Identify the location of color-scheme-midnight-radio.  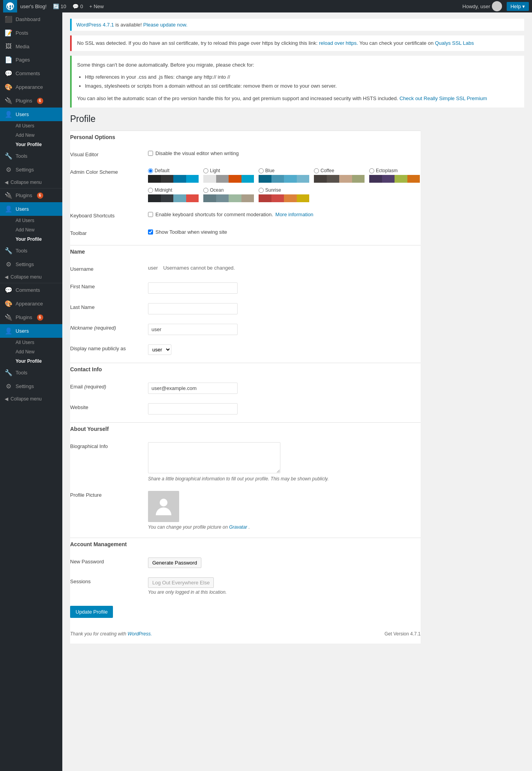
(150, 190).